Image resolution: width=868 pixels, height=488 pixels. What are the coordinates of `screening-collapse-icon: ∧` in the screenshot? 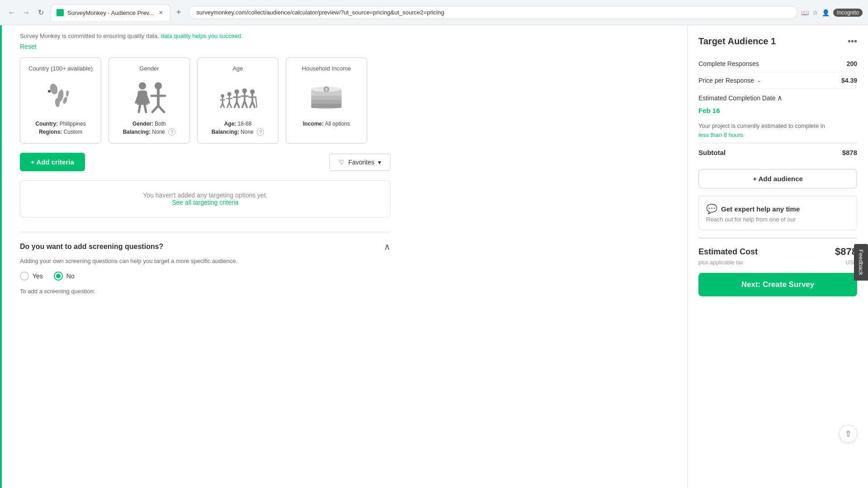 It's located at (387, 247).